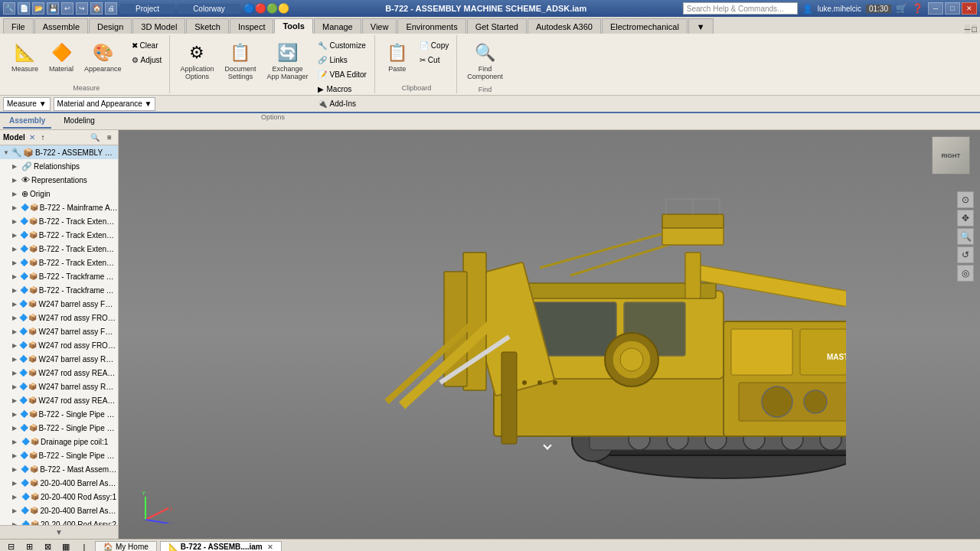 Image resolution: width=980 pixels, height=551 pixels. Describe the element at coordinates (18, 26) in the screenshot. I see `tab-file: File` at that location.